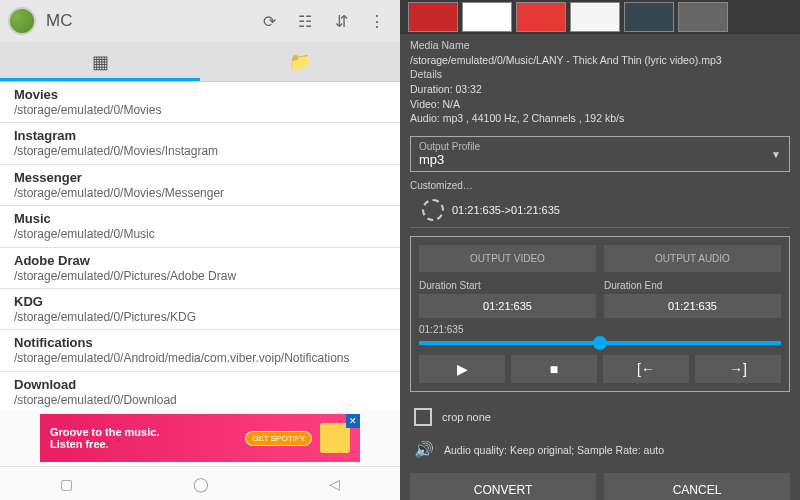 This screenshot has height=500, width=800. I want to click on duration-text: Duration: 03:32, so click(600, 90).